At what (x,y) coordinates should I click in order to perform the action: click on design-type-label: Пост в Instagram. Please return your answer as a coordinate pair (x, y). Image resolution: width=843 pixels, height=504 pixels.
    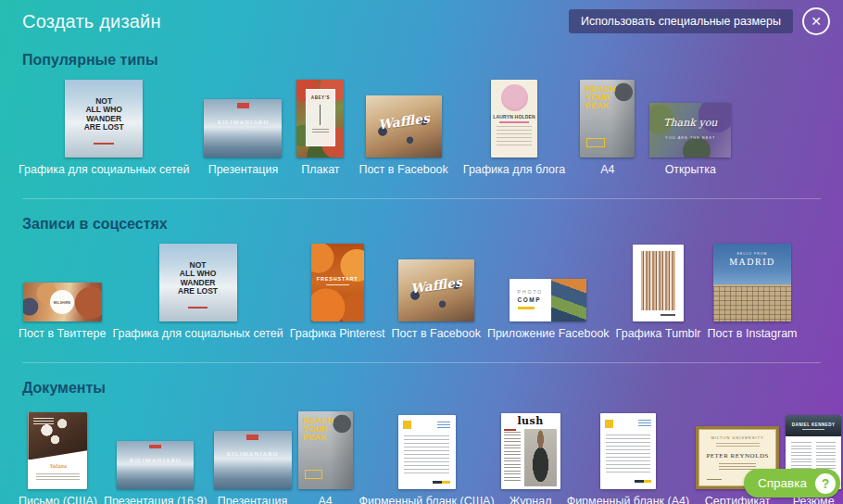
    Looking at the image, I should click on (752, 334).